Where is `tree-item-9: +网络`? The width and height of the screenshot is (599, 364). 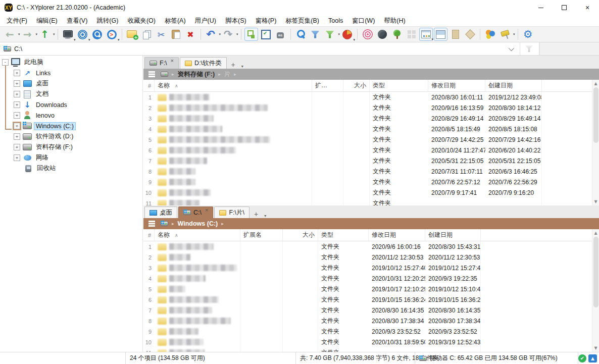
tree-item-9: +网络 is located at coordinates (71, 158).